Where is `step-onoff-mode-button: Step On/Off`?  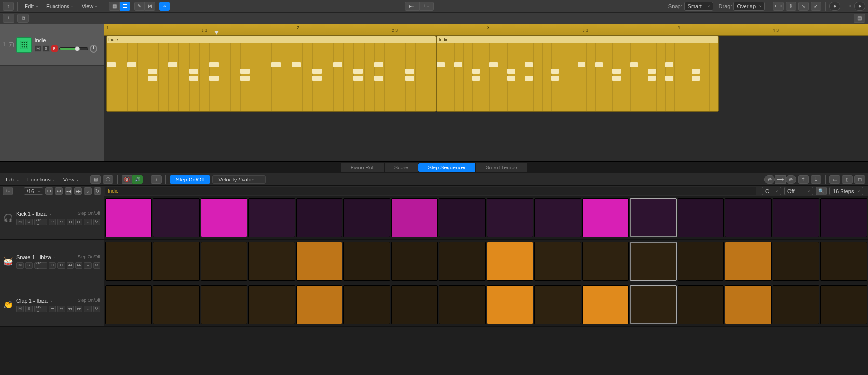
step-onoff-mode-button: Step On/Off is located at coordinates (190, 180).